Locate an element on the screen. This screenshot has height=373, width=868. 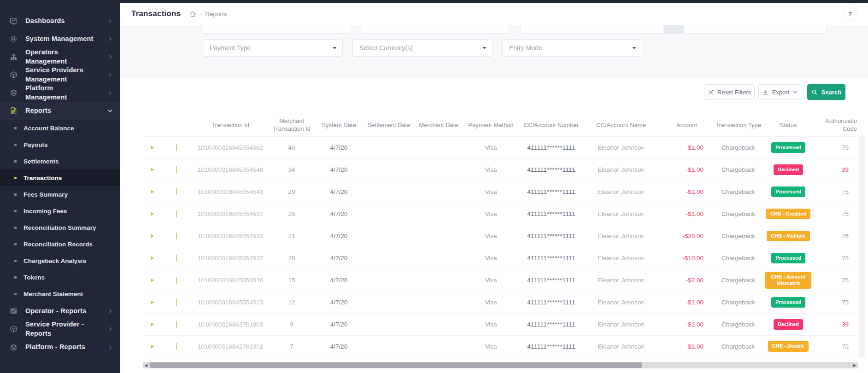
column-header-cc_account_name: CC/Account Name is located at coordinates (621, 125).